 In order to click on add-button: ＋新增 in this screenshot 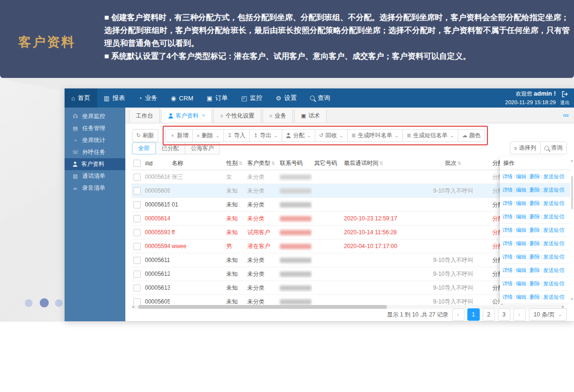, I will do `click(179, 136)`.